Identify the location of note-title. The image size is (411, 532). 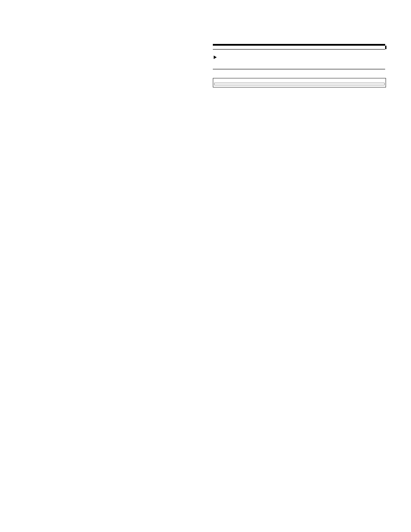
(299, 47).